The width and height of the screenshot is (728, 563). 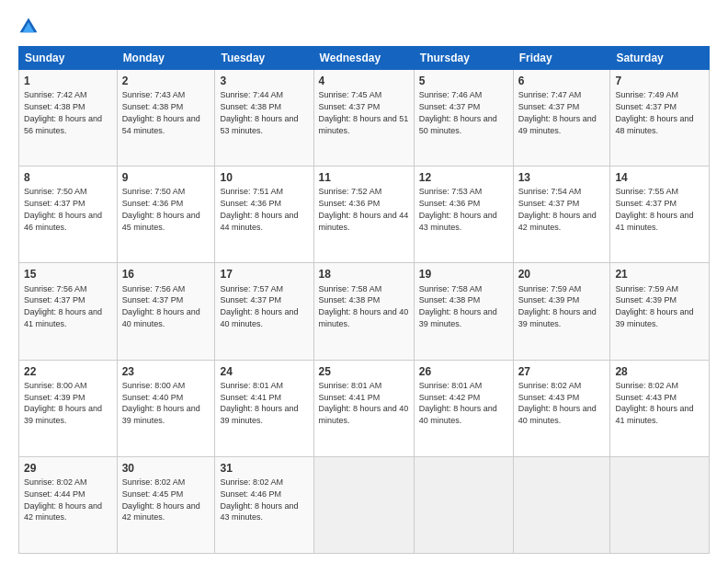 What do you see at coordinates (364, 118) in the screenshot?
I see `calendar-cell: 4 Sunrise: 7:45 AMSunset: 4:37 PMDayligh…` at bounding box center [364, 118].